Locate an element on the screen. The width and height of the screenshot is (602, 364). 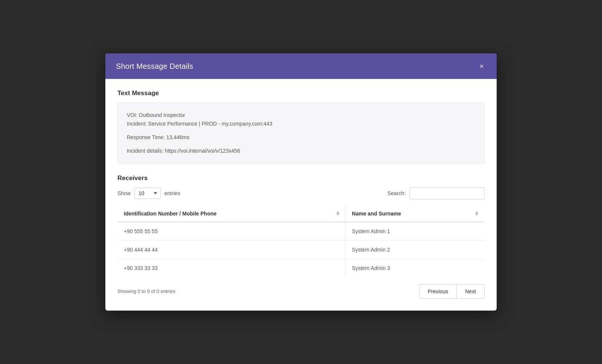
cell-name: System Admin 2 is located at coordinates (415, 250).